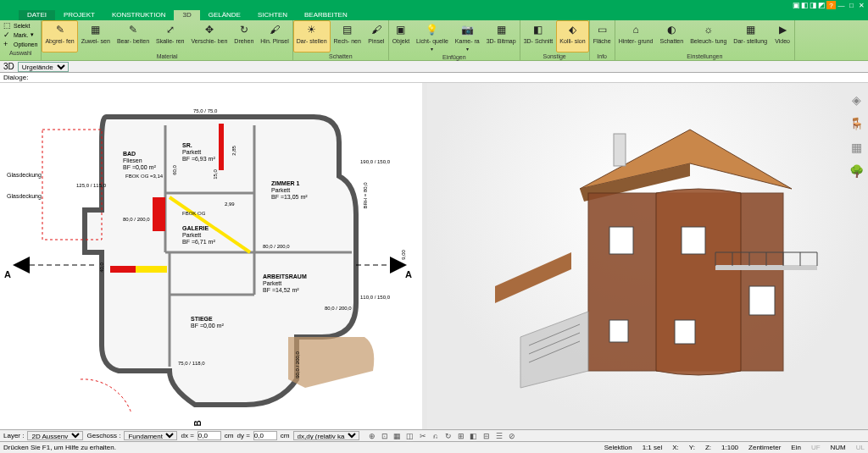 The image size is (868, 453). I want to click on tb-icon-10: ⊟, so click(487, 436).